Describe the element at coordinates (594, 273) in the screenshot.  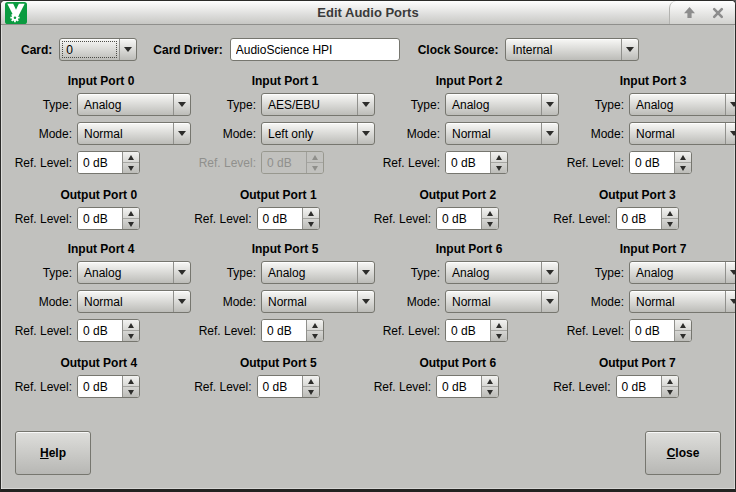
I see `type-label: Type:` at that location.